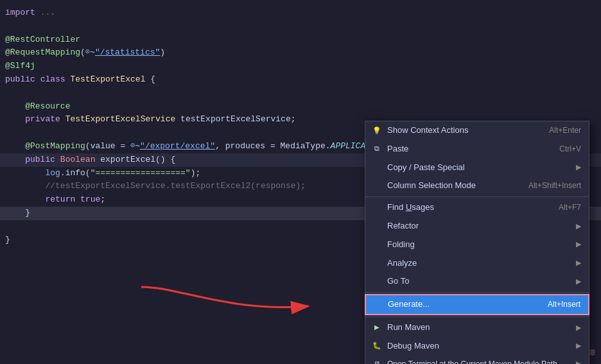 Image resolution: width=601 pixels, height=364 pixels. Describe the element at coordinates (403, 226) in the screenshot. I see `menu-label-refactor: Refactor` at that location.